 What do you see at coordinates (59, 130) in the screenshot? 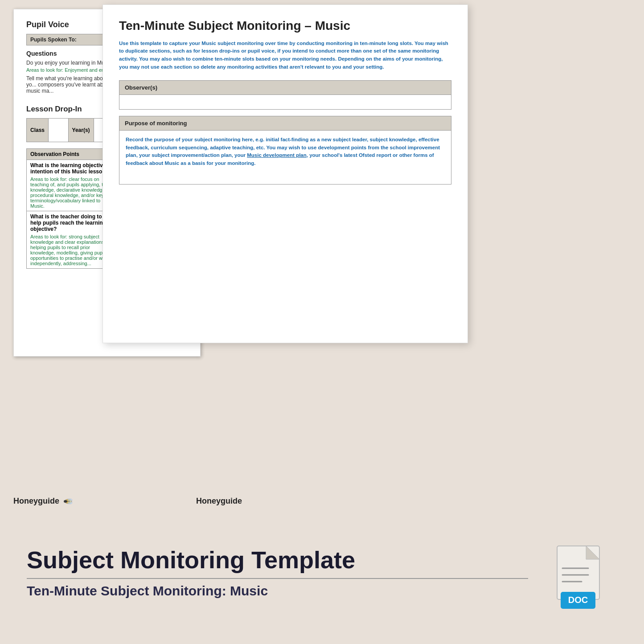
I see `class-value` at bounding box center [59, 130].